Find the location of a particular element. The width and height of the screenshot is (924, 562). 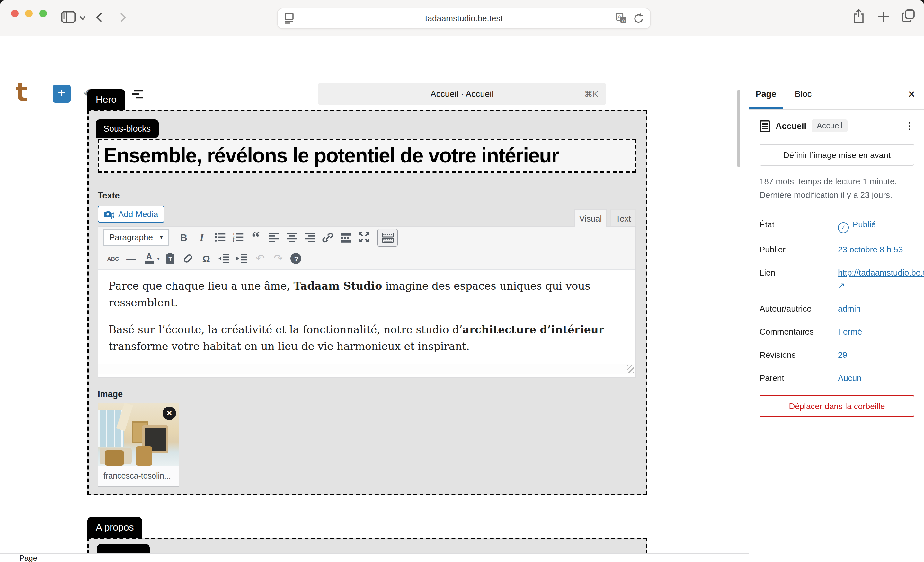

svg-text: A is located at coordinates (624, 20).